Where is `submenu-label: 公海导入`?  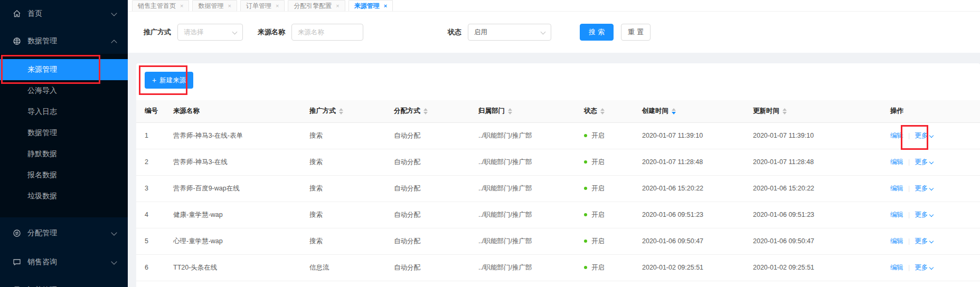 submenu-label: 公海导入 is located at coordinates (42, 91).